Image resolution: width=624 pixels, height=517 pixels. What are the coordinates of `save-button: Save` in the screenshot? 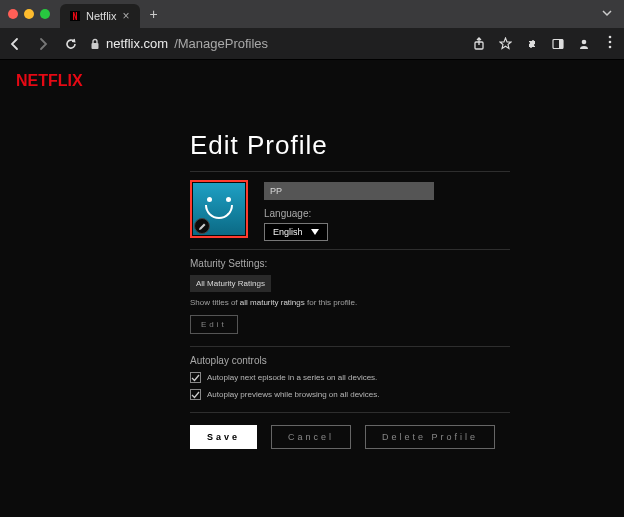 It's located at (224, 437).